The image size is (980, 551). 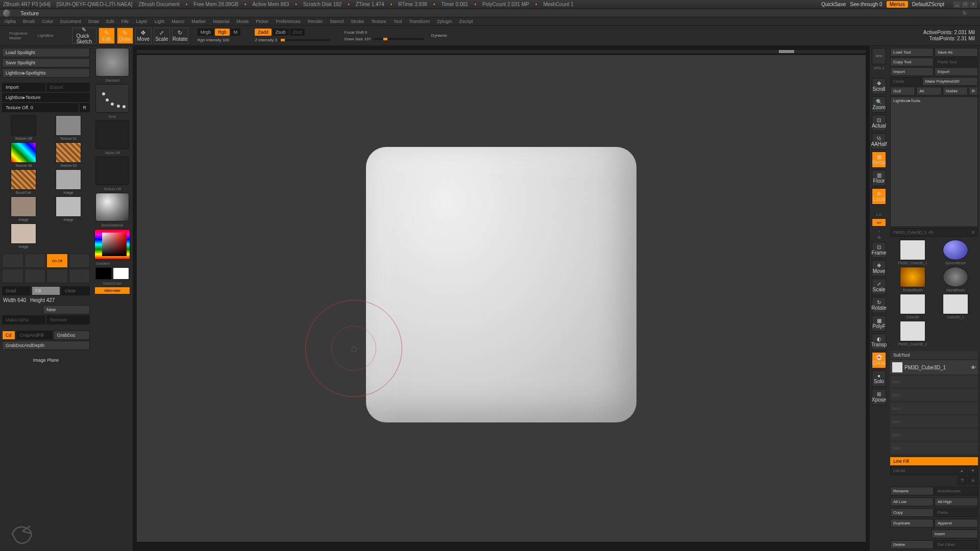 I want to click on local-button: ⊕Local, so click(x=879, y=196).